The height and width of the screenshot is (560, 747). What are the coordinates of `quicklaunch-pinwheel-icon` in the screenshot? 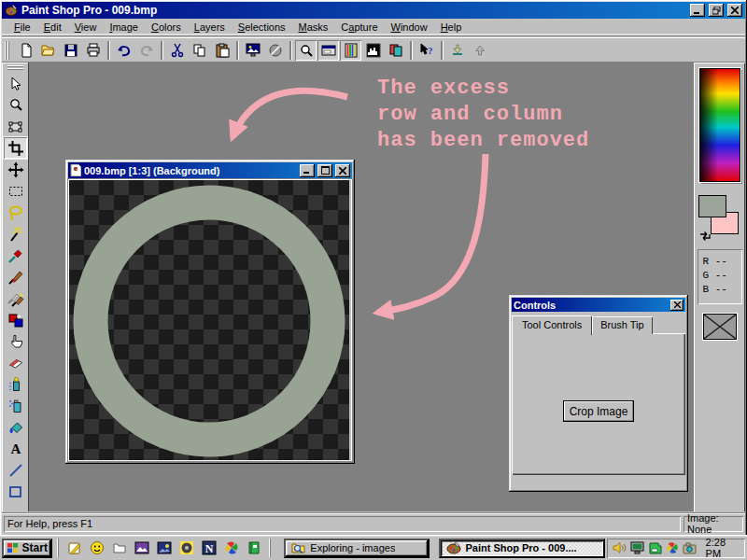 It's located at (232, 549).